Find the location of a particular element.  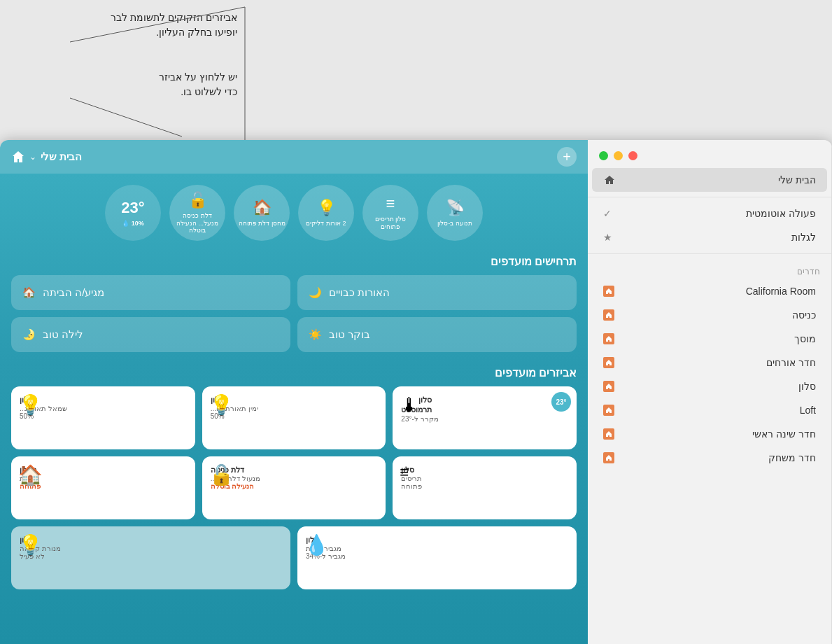

scenes-section-title: תרחישים מועדפים is located at coordinates (294, 262).